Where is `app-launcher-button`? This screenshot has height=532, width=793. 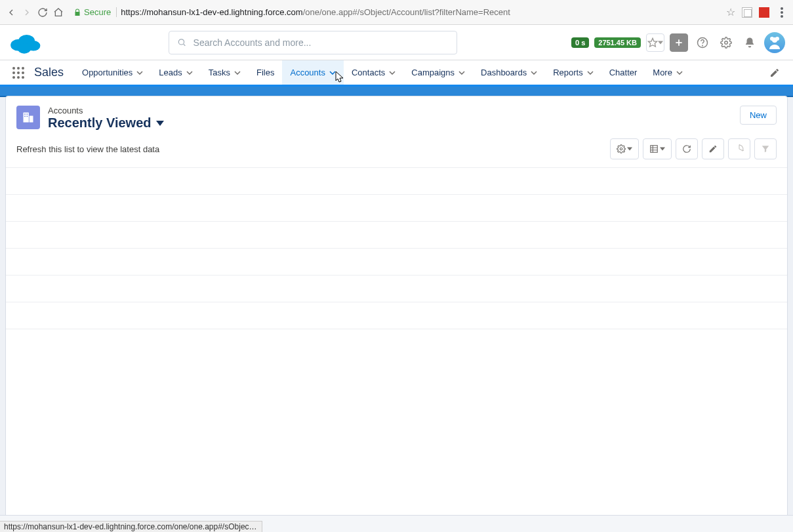
app-launcher-button is located at coordinates (18, 72).